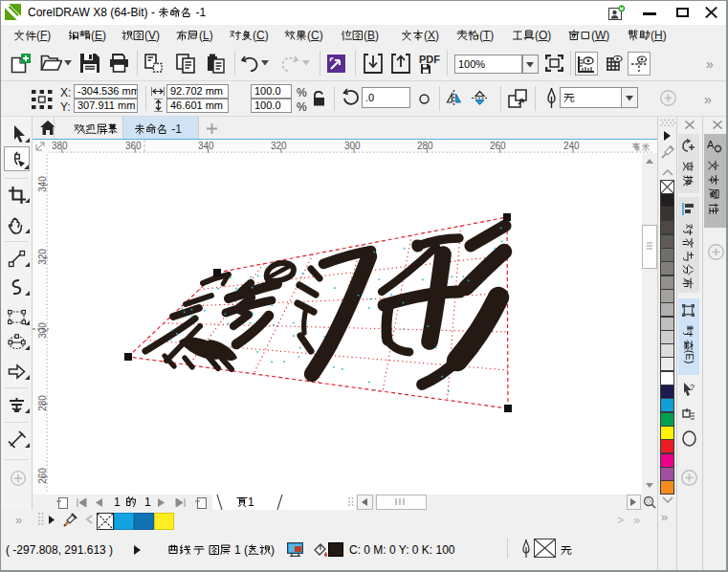 The height and width of the screenshot is (572, 728). Describe the element at coordinates (711, 144) in the screenshot. I see `svg-text: A` at that location.